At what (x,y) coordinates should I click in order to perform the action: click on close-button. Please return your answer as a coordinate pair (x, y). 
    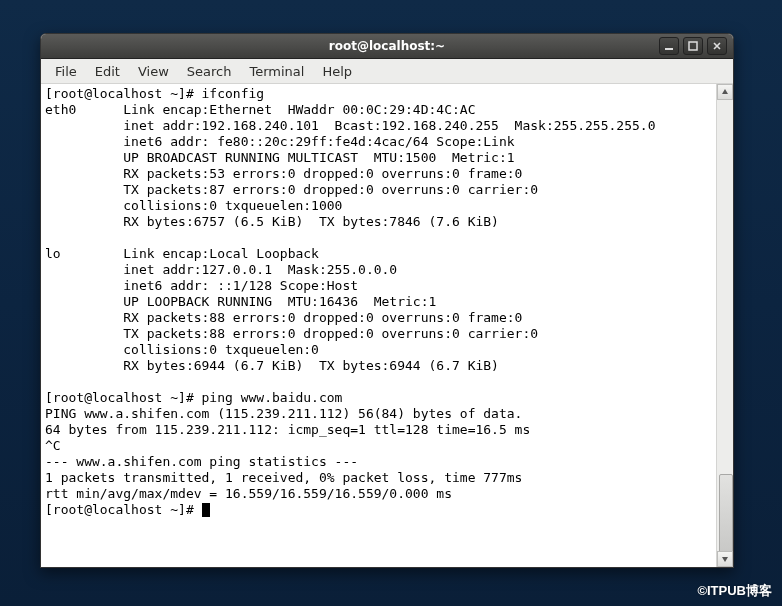
    Looking at the image, I should click on (717, 46).